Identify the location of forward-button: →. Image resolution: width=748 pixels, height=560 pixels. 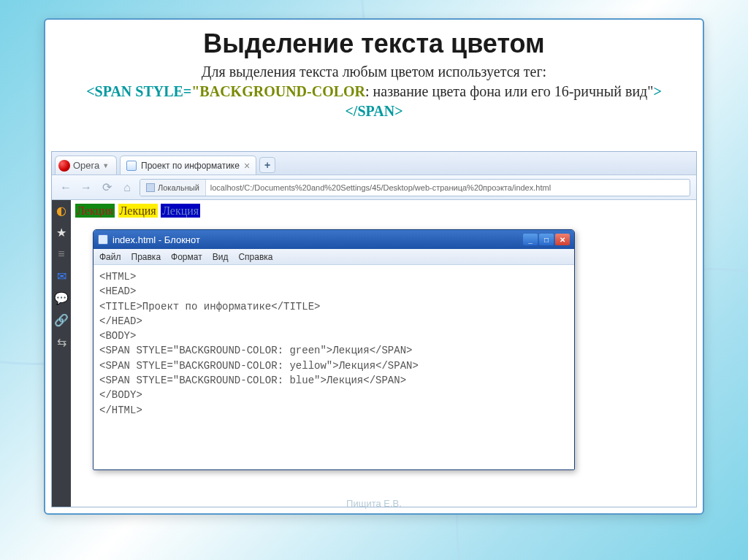
(86, 188).